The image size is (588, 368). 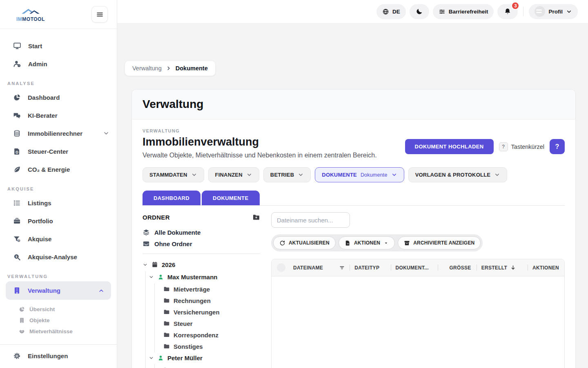 What do you see at coordinates (308, 268) in the screenshot?
I see `column-dateiname: DATEINAME` at bounding box center [308, 268].